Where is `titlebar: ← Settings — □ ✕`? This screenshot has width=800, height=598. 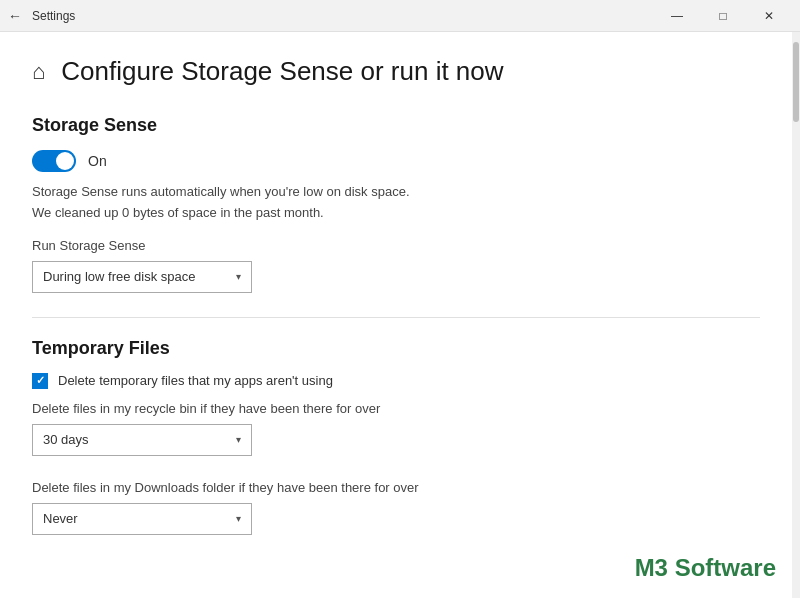
titlebar: ← Settings — □ ✕ is located at coordinates (400, 16).